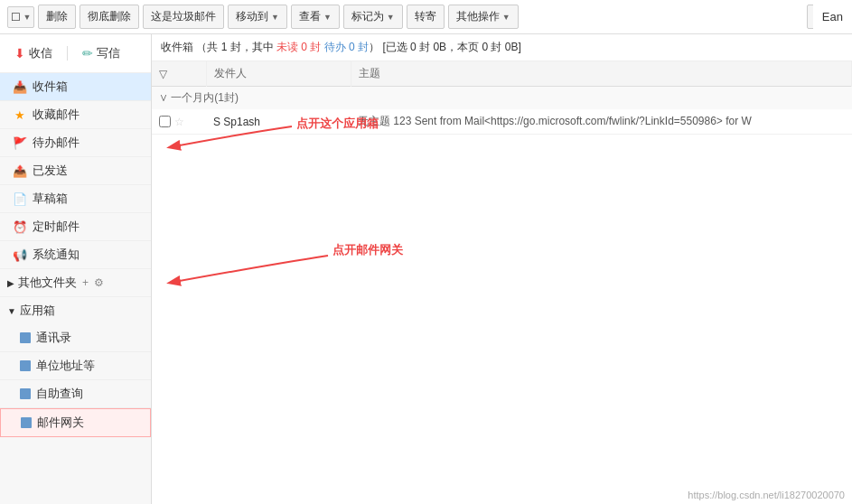  What do you see at coordinates (76, 423) in the screenshot?
I see `sidebar-item-mailgateway: 邮件网关 ←` at bounding box center [76, 423].